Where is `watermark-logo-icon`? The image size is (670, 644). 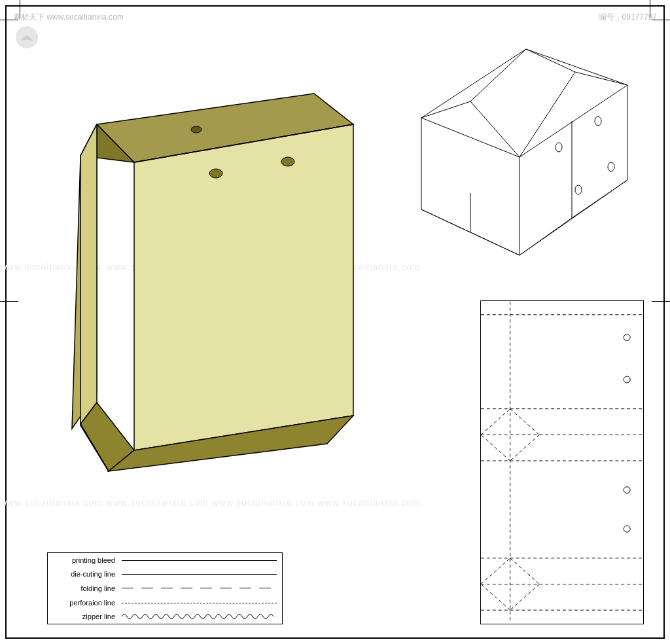
watermark-logo-icon is located at coordinates (27, 37).